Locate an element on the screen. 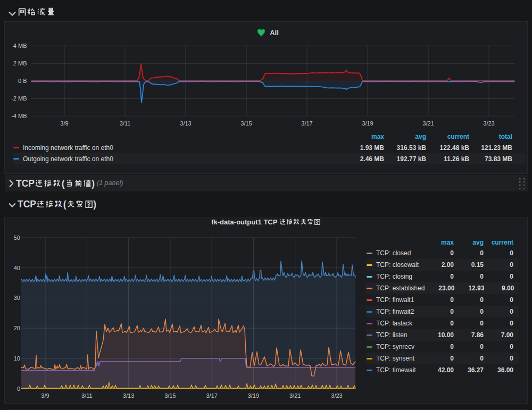 This screenshot has width=532, height=410. svg-text: 50 is located at coordinates (17, 238).